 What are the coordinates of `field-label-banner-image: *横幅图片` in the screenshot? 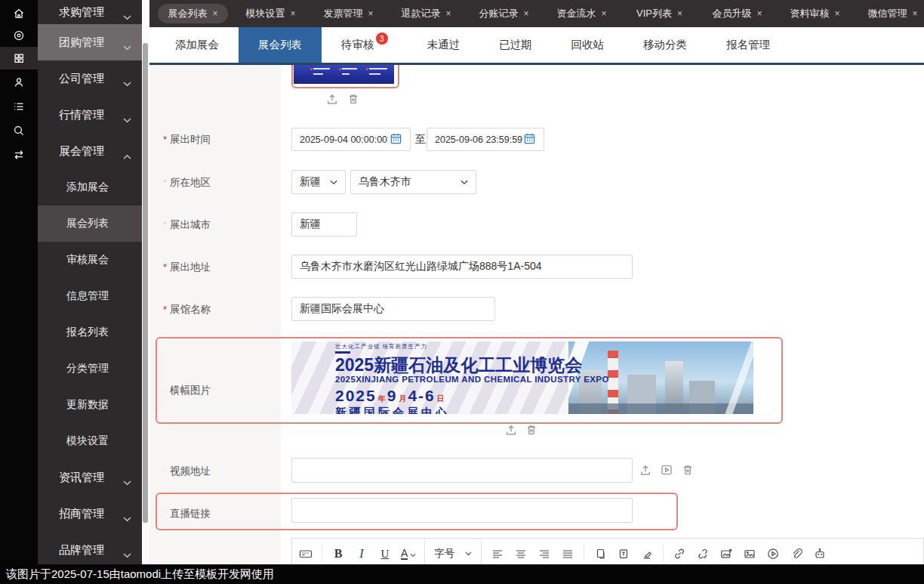 It's located at (187, 391).